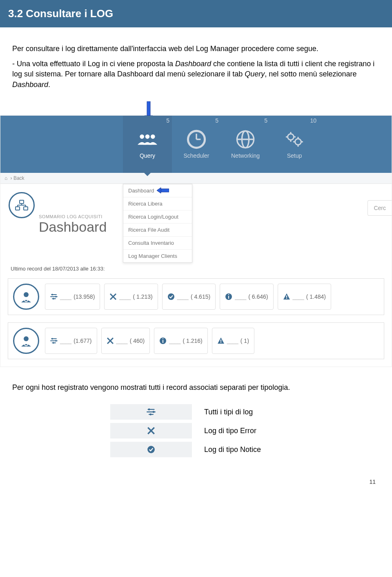  Describe the element at coordinates (380, 208) in the screenshot. I see `search-input: Cerc` at that location.